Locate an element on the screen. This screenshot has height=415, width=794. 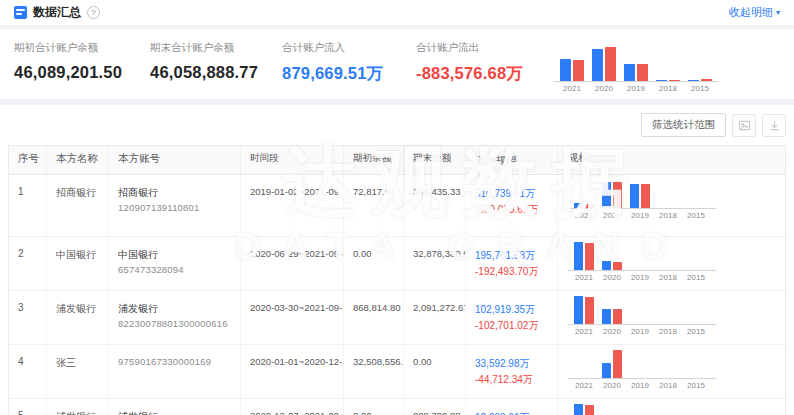
download-button is located at coordinates (774, 126).